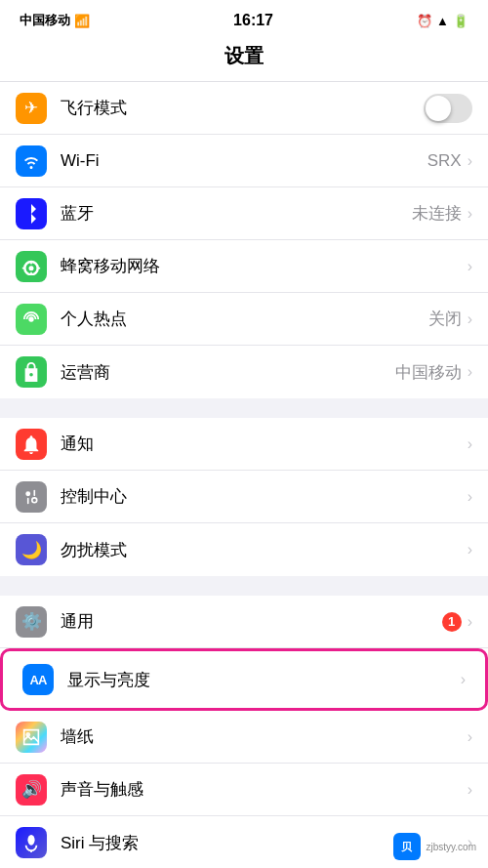  What do you see at coordinates (470, 790) in the screenshot?
I see `sound-chevron: ›` at bounding box center [470, 790].